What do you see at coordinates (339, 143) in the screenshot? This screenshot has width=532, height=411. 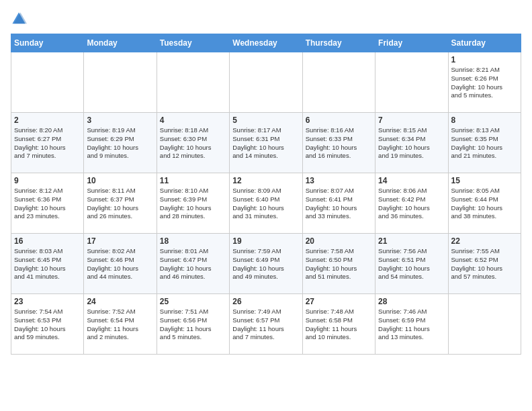 I see `calendar-cell: 6Sunrise: 8:16 AM Sunset: 6:33 PM Daylig…` at bounding box center [339, 143].